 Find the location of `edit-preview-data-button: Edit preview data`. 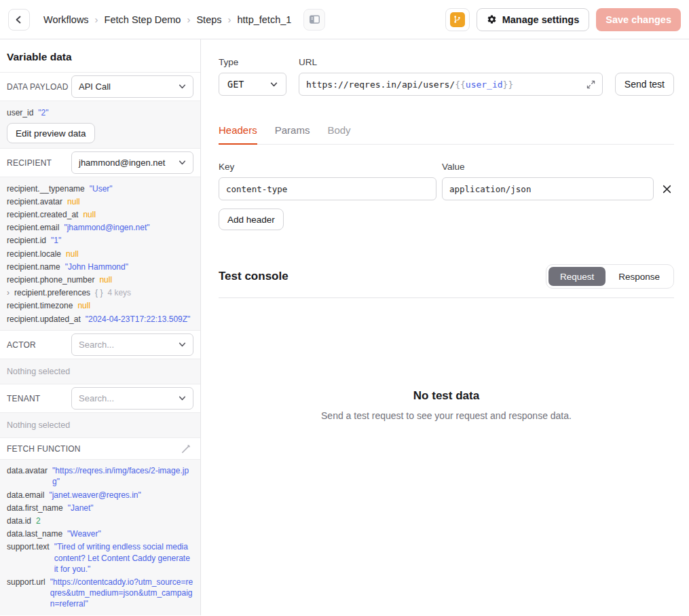

edit-preview-data-button: Edit preview data is located at coordinates (51, 133).